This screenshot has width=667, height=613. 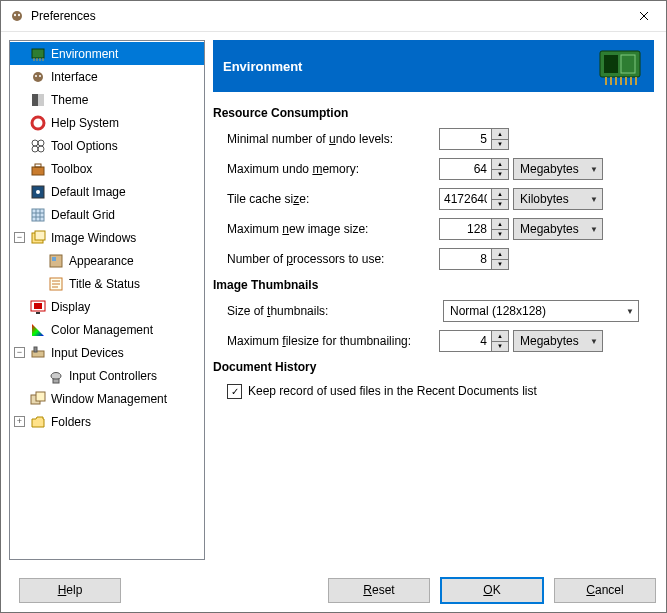 What do you see at coordinates (334, 16) in the screenshot?
I see `titlebar: Preferences` at bounding box center [334, 16].